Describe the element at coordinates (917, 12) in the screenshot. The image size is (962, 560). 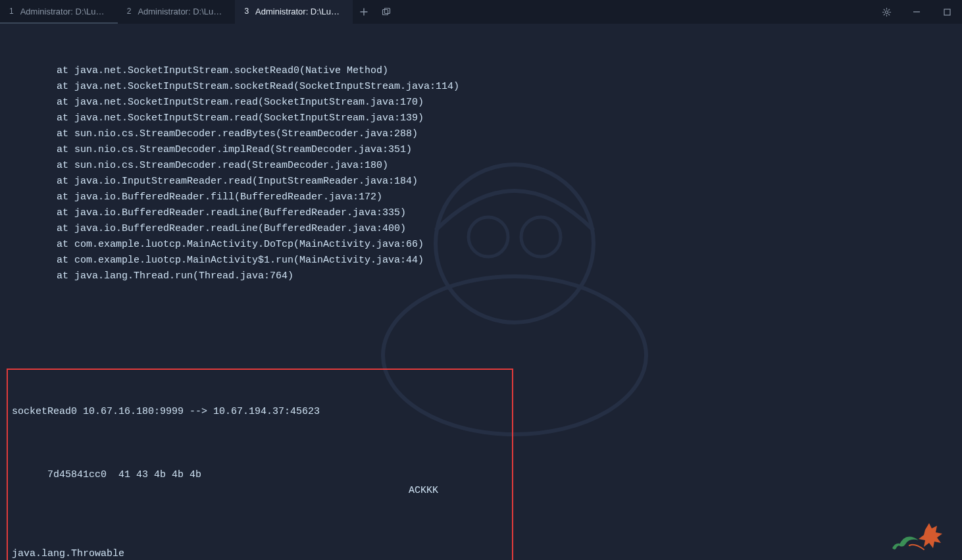
I see `minimize-button` at that location.